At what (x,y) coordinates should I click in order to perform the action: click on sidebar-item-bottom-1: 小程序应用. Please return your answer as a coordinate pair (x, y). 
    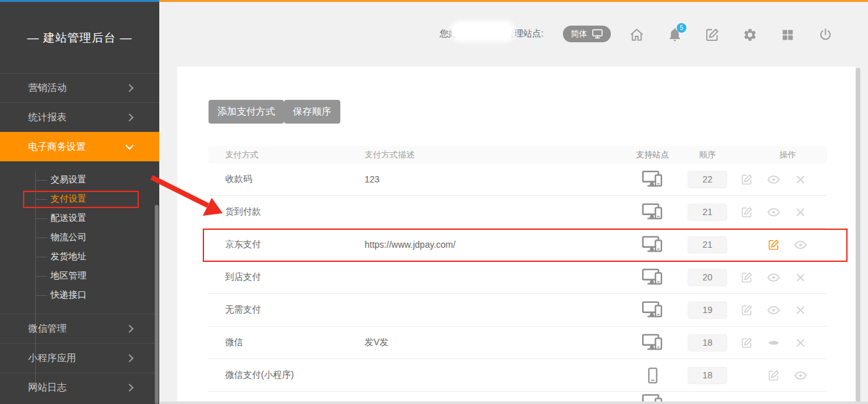
    Looking at the image, I should click on (79, 358).